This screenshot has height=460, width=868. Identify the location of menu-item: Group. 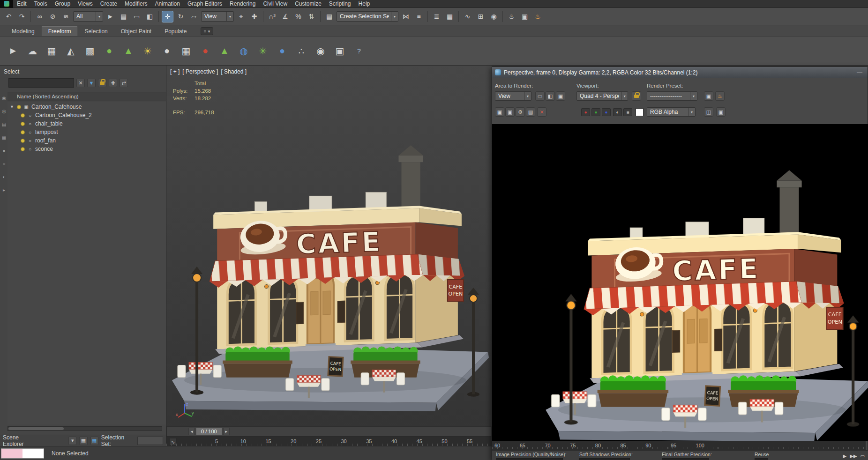
(63, 4).